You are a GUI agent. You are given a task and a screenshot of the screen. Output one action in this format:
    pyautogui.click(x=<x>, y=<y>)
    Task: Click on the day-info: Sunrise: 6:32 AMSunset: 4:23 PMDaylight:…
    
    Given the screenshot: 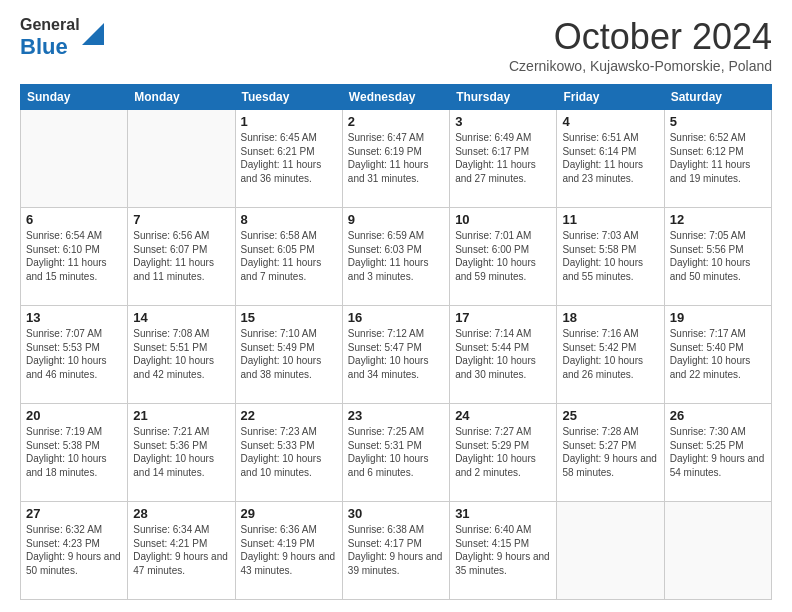 What is the action you would take?
    pyautogui.click(x=74, y=550)
    